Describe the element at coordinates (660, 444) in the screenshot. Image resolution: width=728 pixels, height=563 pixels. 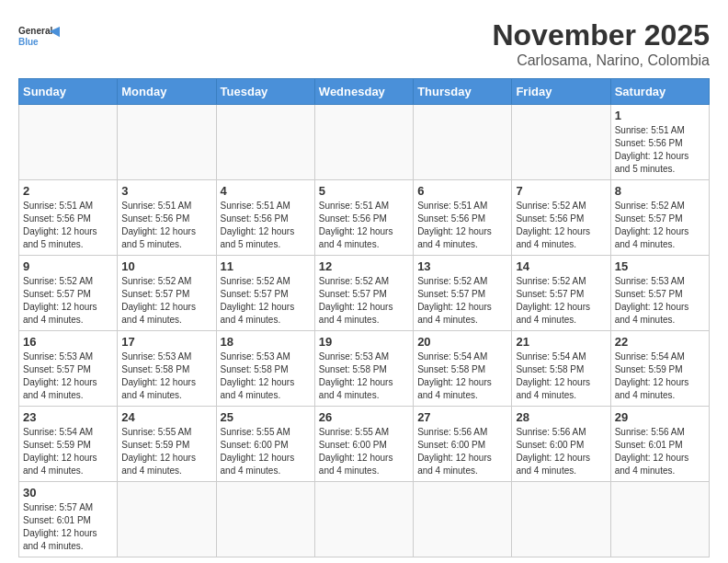
I see `calendar-cell: 29Sunrise: 5:56 AM Sunset: 6:01 PM Dayli…` at that location.